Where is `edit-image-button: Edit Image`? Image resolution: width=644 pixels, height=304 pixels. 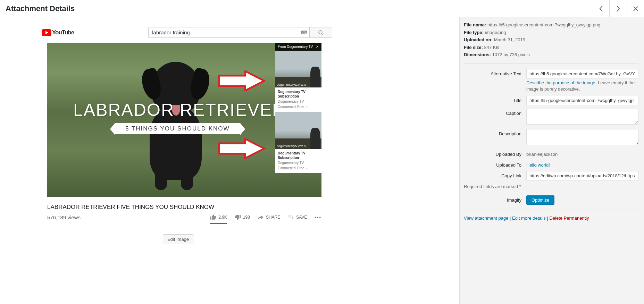 edit-image-button: Edit Image is located at coordinates (178, 239).